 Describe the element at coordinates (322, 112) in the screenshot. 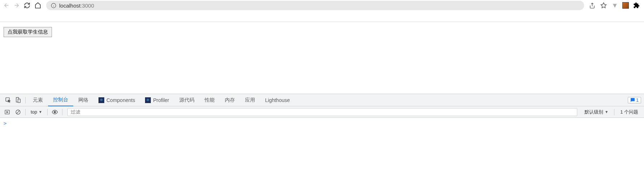

I see `console-toolbar: top ▼ 默认级别 ▼ 1 个问题` at that location.